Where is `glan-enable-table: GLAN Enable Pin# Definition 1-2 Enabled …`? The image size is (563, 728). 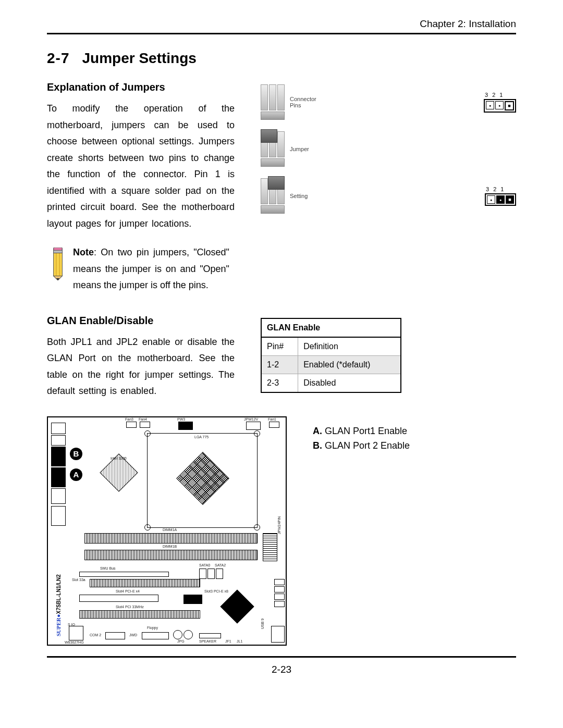
glan-enable-table: GLAN Enable Pin# Definition 1-2 Enabled … is located at coordinates (331, 355).